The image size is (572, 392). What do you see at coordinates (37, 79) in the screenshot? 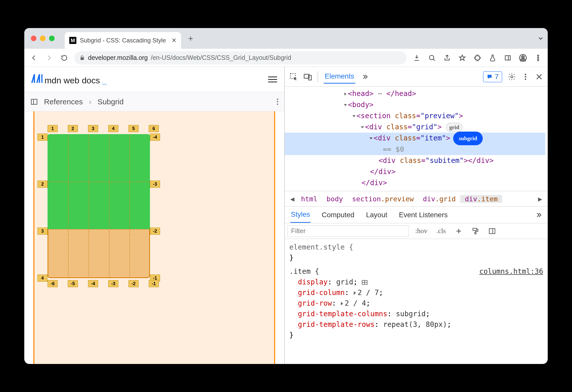
I see `mdn-logo-icon` at bounding box center [37, 79].